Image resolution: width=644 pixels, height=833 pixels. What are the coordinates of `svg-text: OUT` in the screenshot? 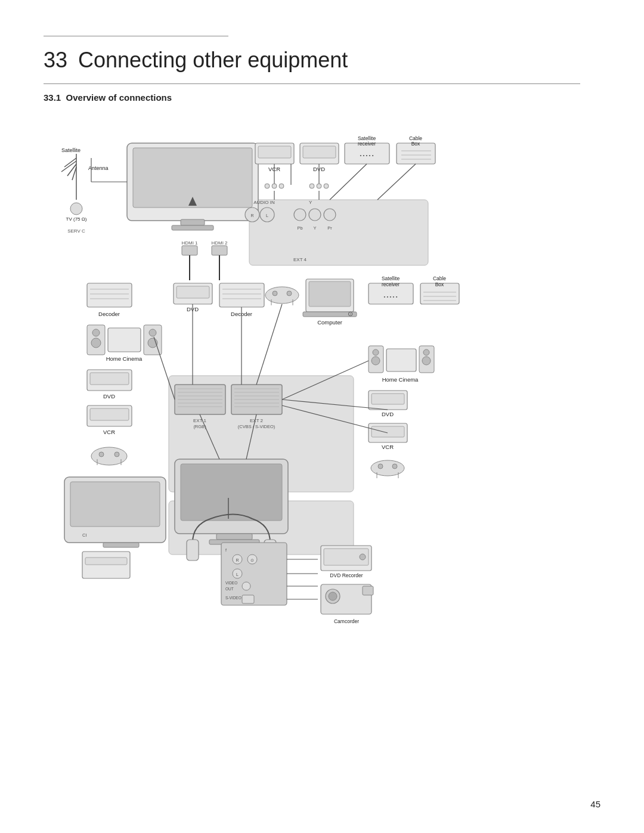 It's located at (230, 589).